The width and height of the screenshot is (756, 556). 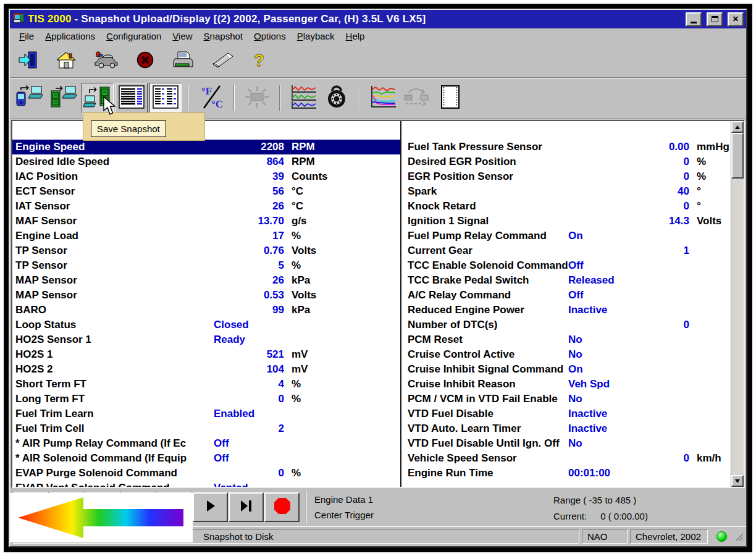 I want to click on menu-help: Help, so click(x=356, y=36).